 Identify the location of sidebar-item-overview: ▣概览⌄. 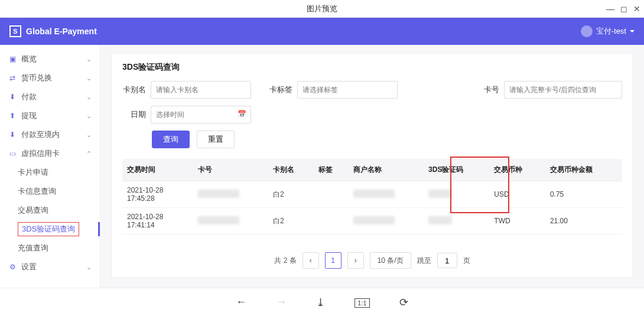
(50, 59).